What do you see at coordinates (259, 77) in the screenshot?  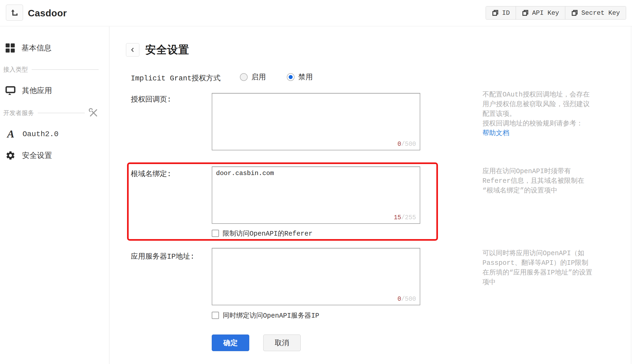 I see `radio-enable-label: 启用` at bounding box center [259, 77].